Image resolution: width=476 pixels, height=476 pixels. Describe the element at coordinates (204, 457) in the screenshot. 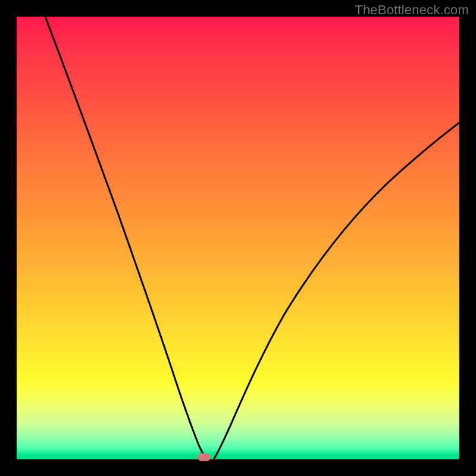

I see `optimum-marker` at that location.